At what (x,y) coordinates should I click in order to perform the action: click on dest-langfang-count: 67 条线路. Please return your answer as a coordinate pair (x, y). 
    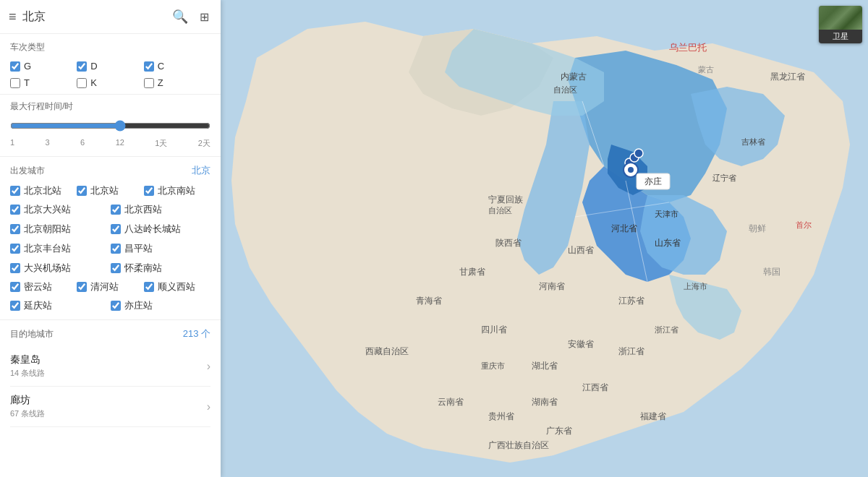
    Looking at the image, I should click on (109, 413).